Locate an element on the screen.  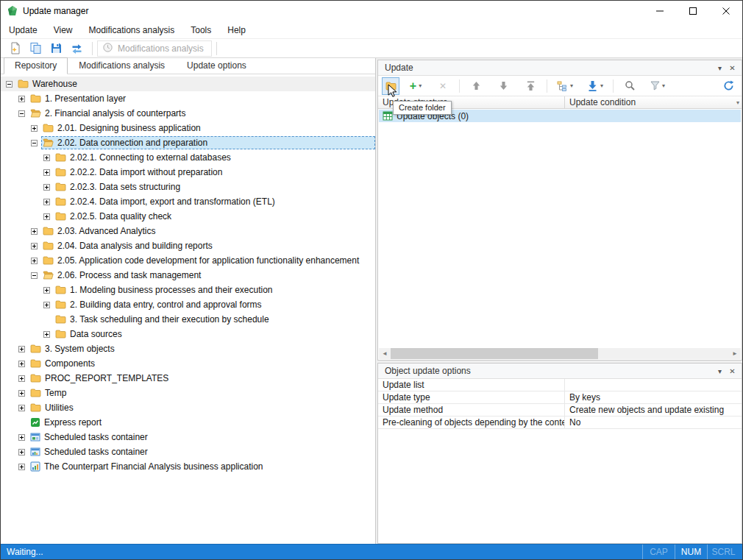
folder-icon is located at coordinates (35, 393).